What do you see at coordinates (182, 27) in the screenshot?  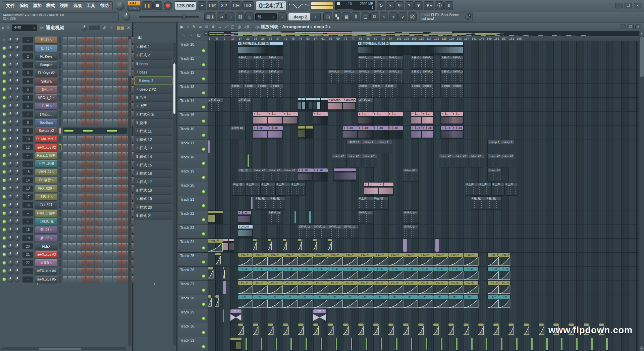 I see `play-icon: ▶` at bounding box center [182, 27].